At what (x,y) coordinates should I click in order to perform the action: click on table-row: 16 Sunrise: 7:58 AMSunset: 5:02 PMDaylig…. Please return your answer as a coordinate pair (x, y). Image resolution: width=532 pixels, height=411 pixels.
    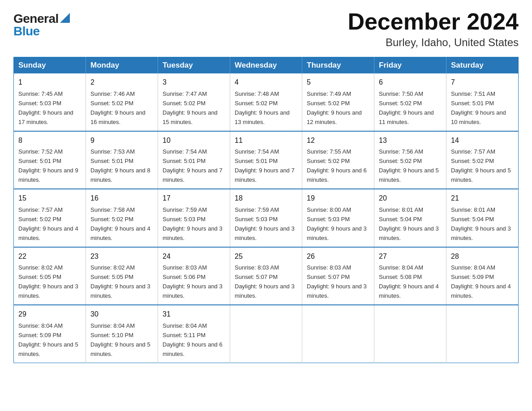
    Looking at the image, I should click on (122, 218).